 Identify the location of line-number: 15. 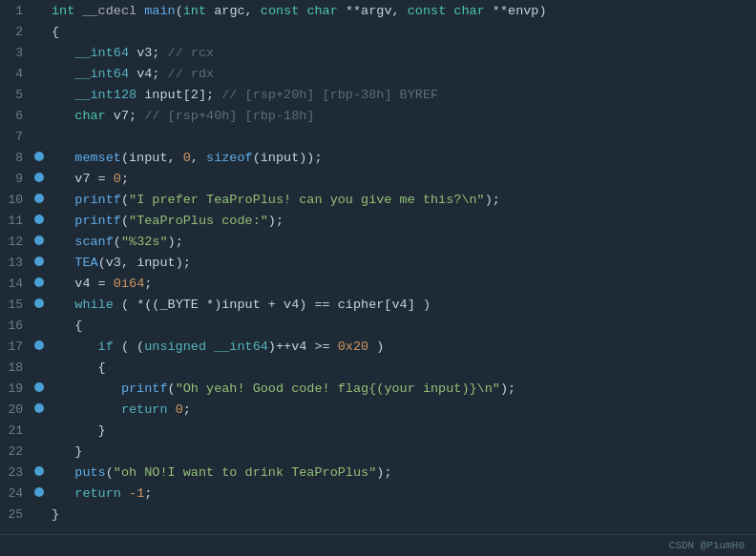
(15, 304).